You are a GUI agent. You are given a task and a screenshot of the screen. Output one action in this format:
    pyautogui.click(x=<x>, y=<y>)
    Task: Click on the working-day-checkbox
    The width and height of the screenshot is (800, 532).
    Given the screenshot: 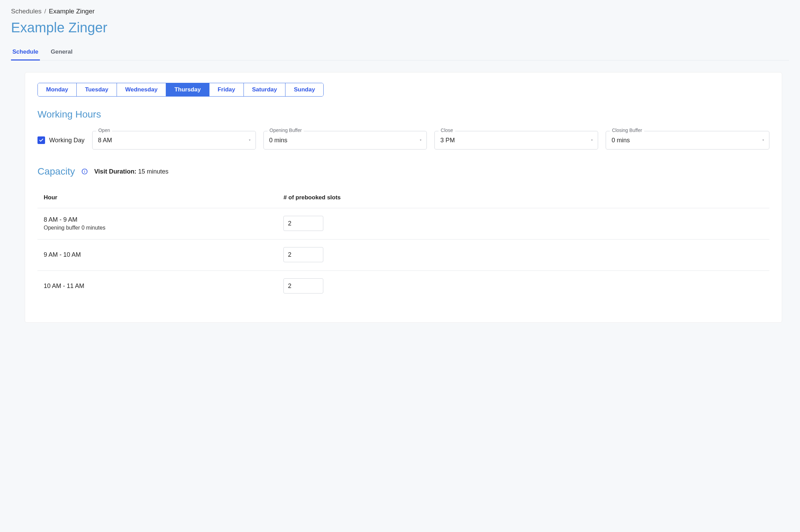 What is the action you would take?
    pyautogui.click(x=41, y=140)
    